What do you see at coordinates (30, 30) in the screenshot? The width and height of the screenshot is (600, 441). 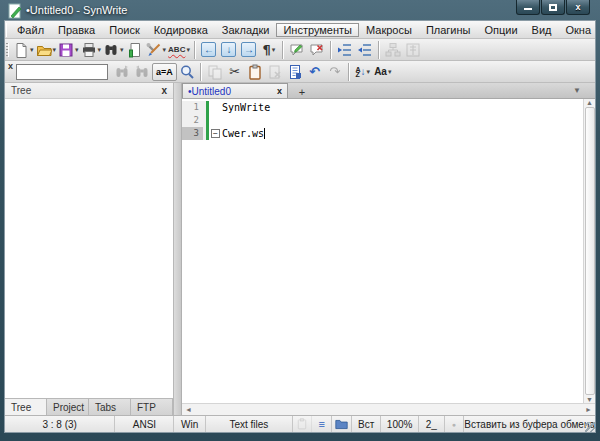 I see `menu-file: Файл` at bounding box center [30, 30].